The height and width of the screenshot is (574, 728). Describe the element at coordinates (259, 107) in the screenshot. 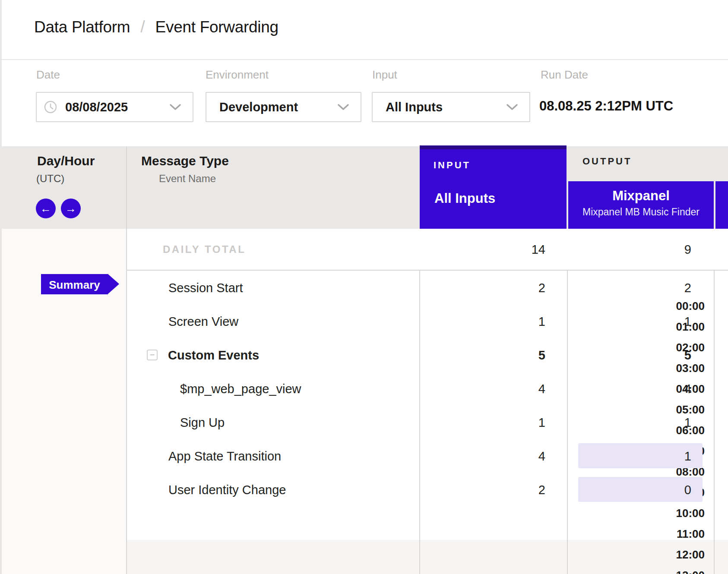

I see `environment-value: Development` at that location.